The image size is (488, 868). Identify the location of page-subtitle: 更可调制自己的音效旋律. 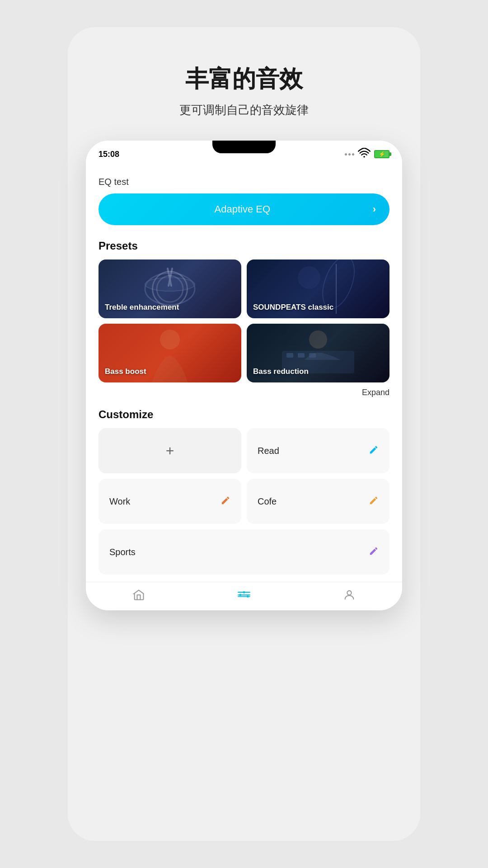
(244, 110).